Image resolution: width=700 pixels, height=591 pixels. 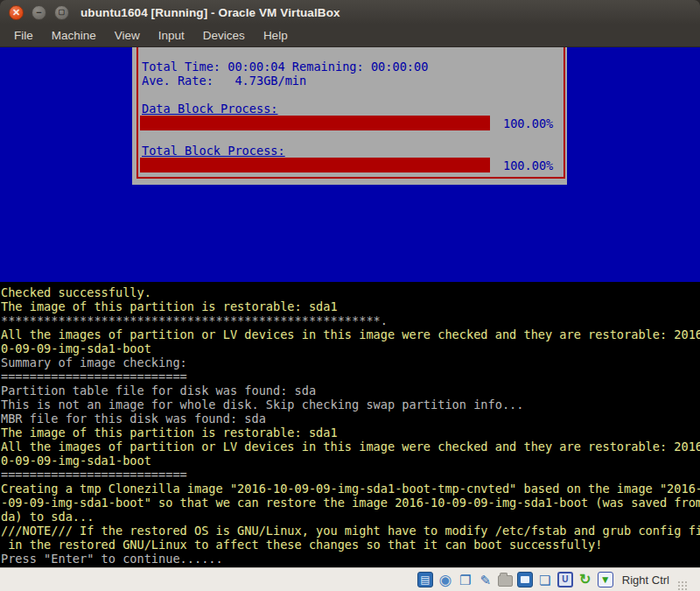 What do you see at coordinates (315, 123) in the screenshot?
I see `data-block-progress-fill` at bounding box center [315, 123].